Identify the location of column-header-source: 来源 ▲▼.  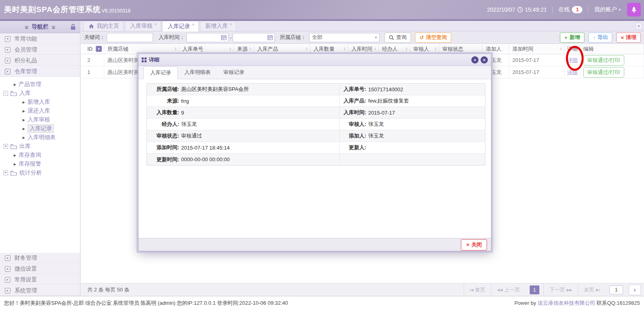
(244, 49).